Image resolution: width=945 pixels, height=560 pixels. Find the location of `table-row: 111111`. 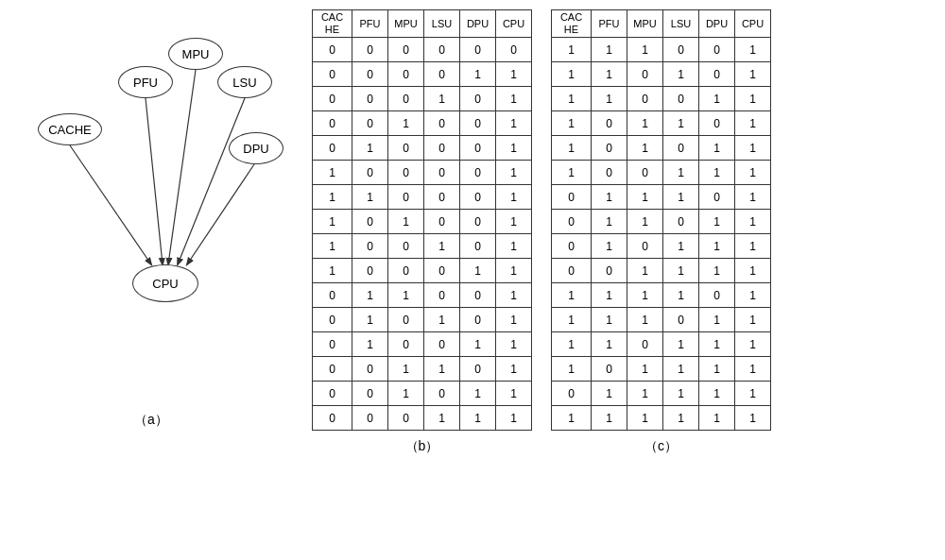

table-row: 111111 is located at coordinates (662, 418).